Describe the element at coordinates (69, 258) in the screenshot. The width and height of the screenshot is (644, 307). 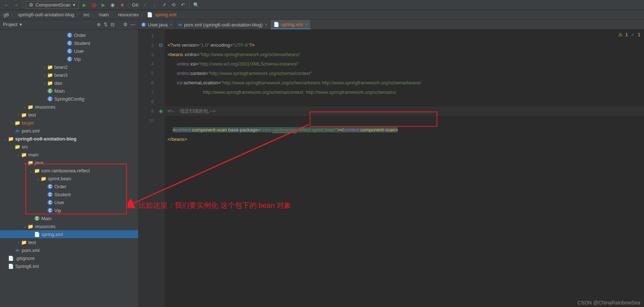
I see `tree-row: 📄.gitignore` at that location.